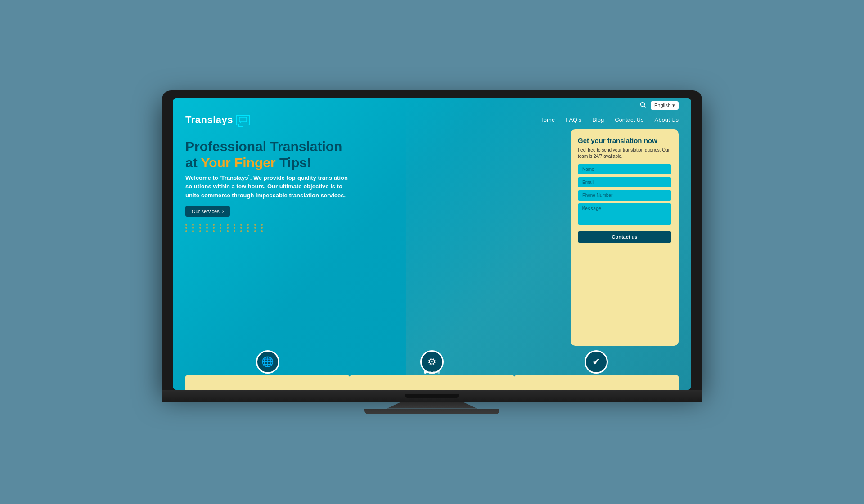 The width and height of the screenshot is (864, 504). I want to click on logo-text: Translays, so click(209, 120).